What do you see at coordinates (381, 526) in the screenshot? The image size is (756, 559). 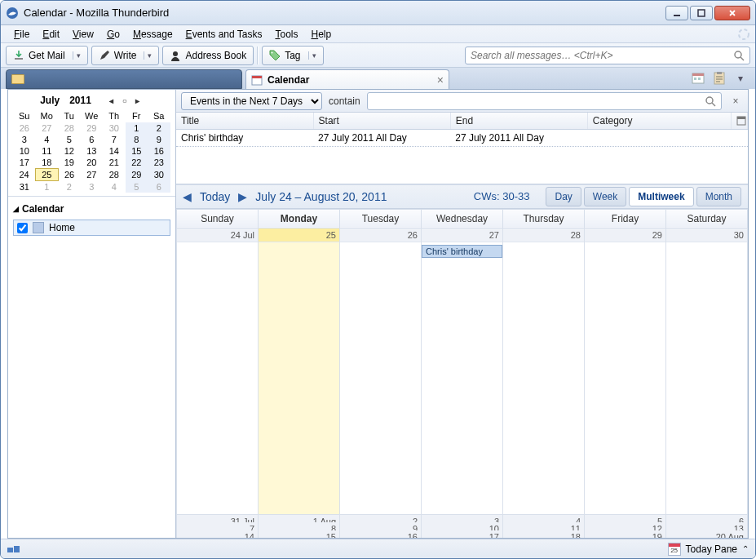 I see `grid-day-cell: 9` at bounding box center [381, 526].